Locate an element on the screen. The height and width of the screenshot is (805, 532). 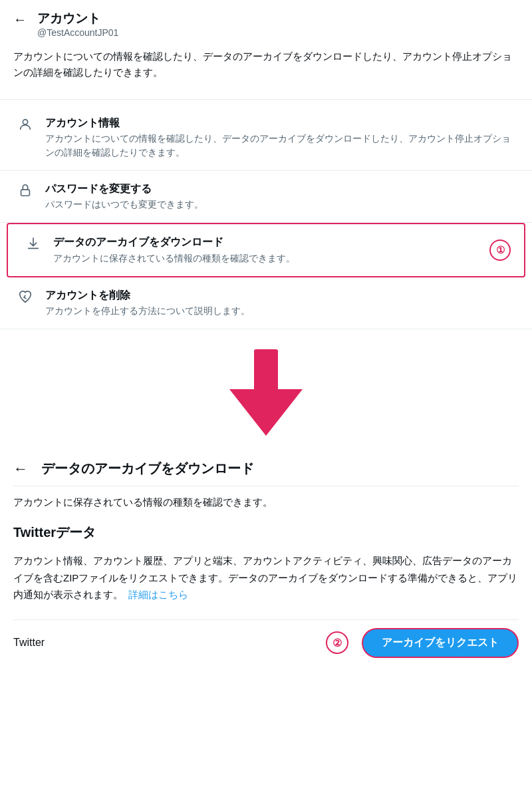
menu-item-download-archive: データのアーカイブをダウンロード アカウントに保存されている情報の種類を確認でき… is located at coordinates (266, 250).